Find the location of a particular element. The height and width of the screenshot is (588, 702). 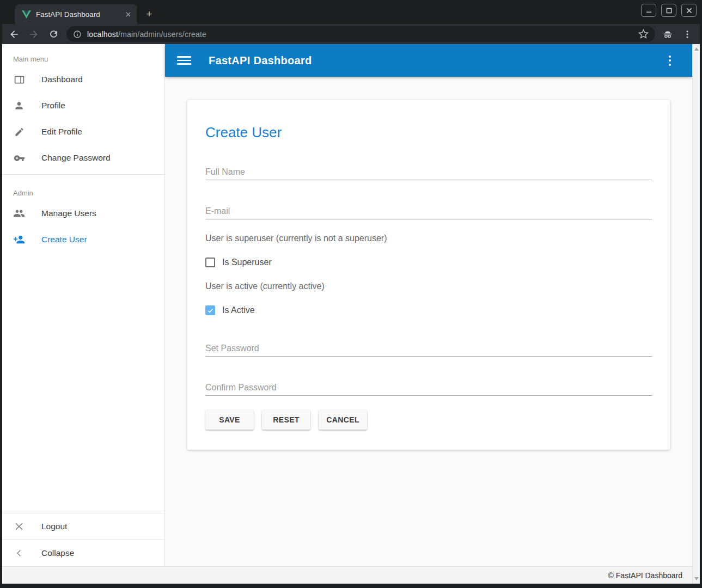

people-icon is located at coordinates (19, 213).